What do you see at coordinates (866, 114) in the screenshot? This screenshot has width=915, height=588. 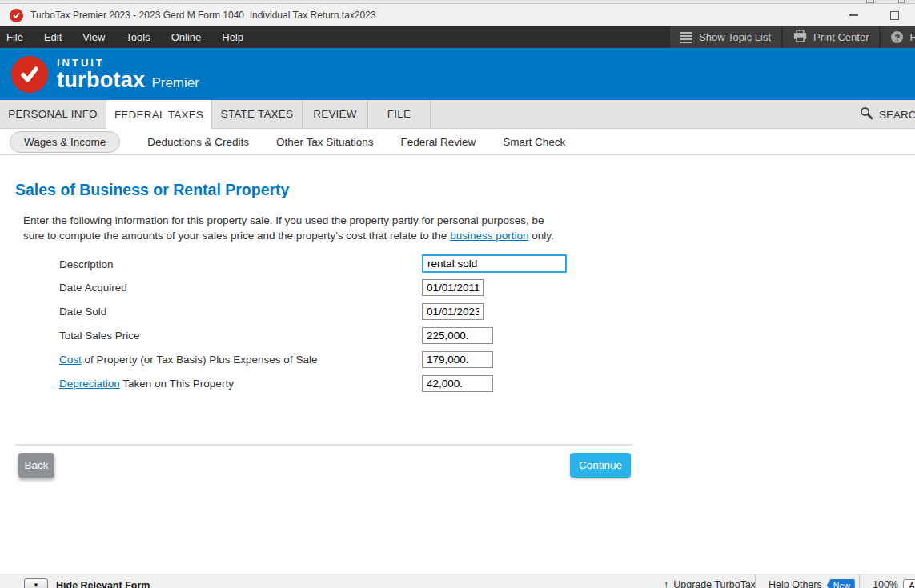 I see `search-icon` at bounding box center [866, 114].